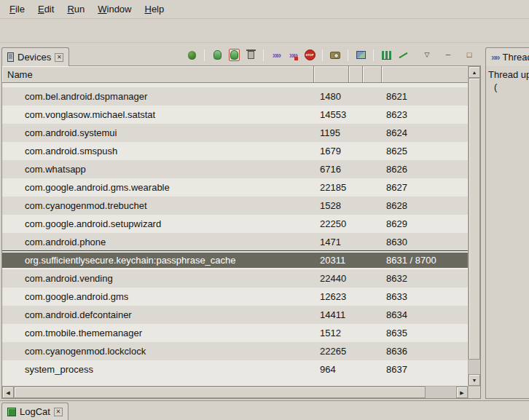 This screenshot has width=529, height=420. Describe the element at coordinates (264, 411) in the screenshot. I see `logcat-bar: LogCat ✕` at that location.